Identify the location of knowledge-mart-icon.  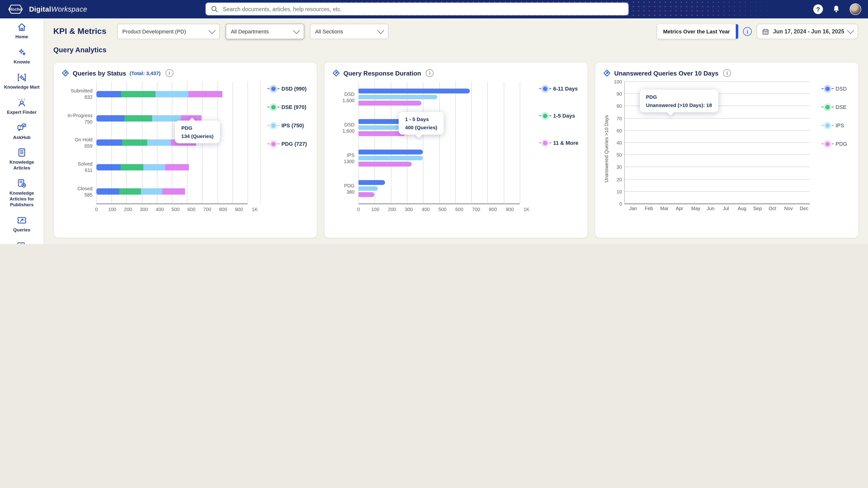
(22, 77).